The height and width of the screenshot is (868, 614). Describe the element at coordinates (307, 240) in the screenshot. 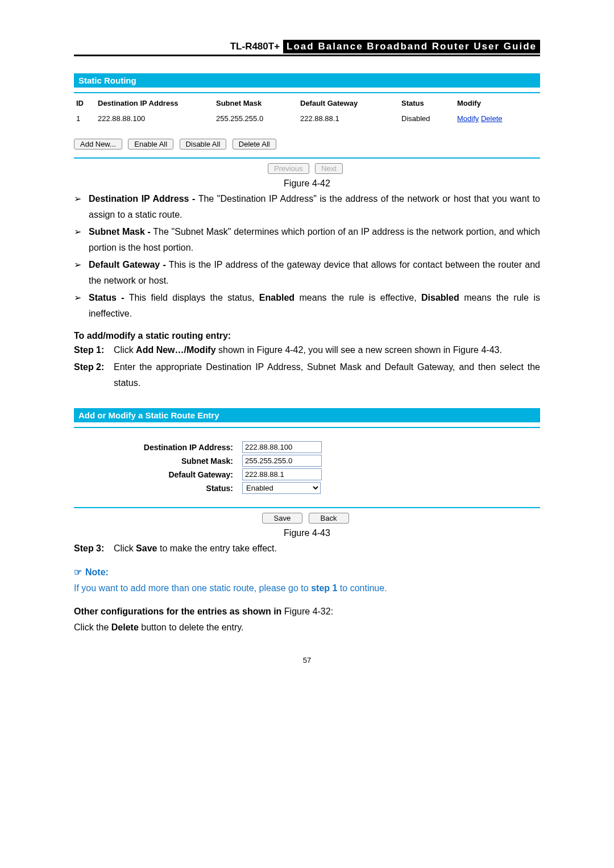

I see `list-item: ➢ Subnet Mask - The "Subnet Mask" determ…` at that location.